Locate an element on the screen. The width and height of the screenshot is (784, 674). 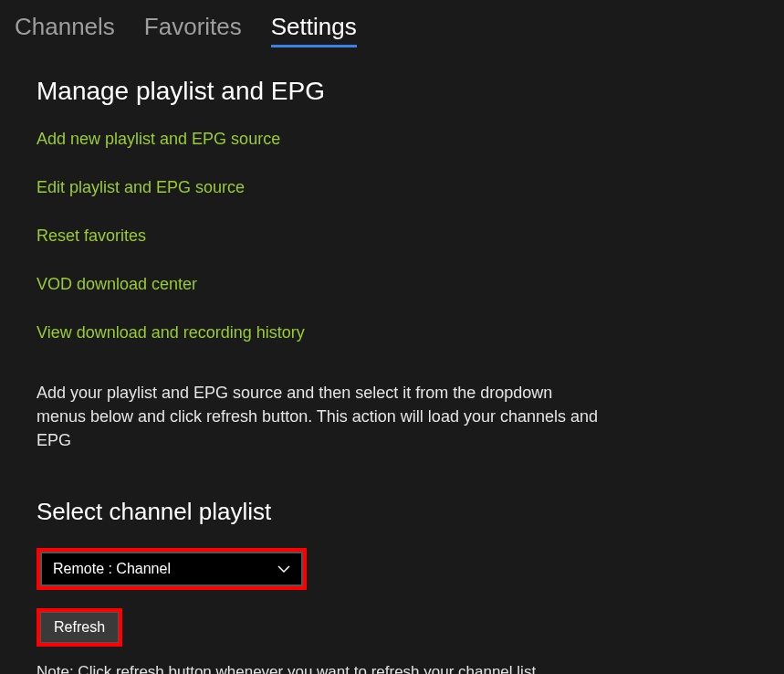
section-title-manage: Manage playlist and EPG is located at coordinates (392, 91).